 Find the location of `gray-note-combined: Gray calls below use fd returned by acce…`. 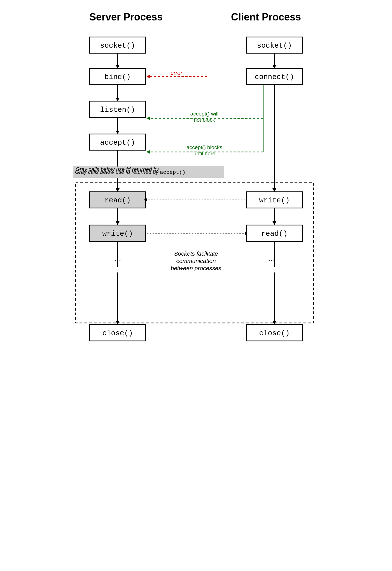

gray-note-combined: Gray calls below use fd returned by acce… is located at coordinates (130, 172).